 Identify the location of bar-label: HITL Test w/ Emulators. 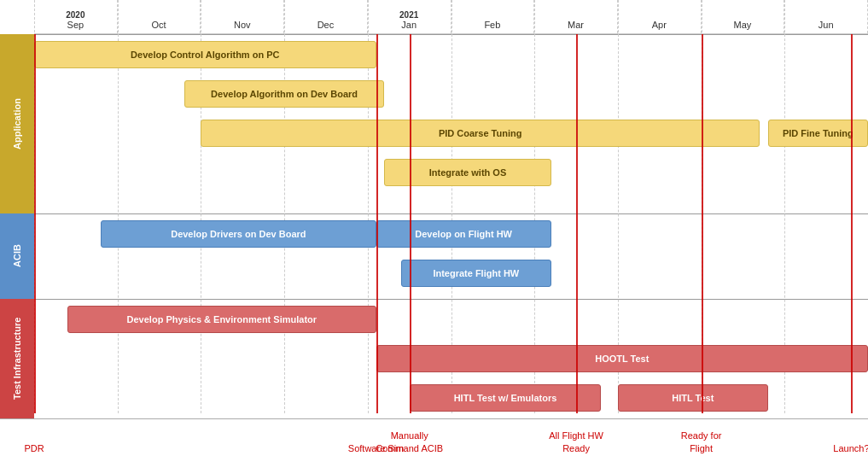
(505, 398).